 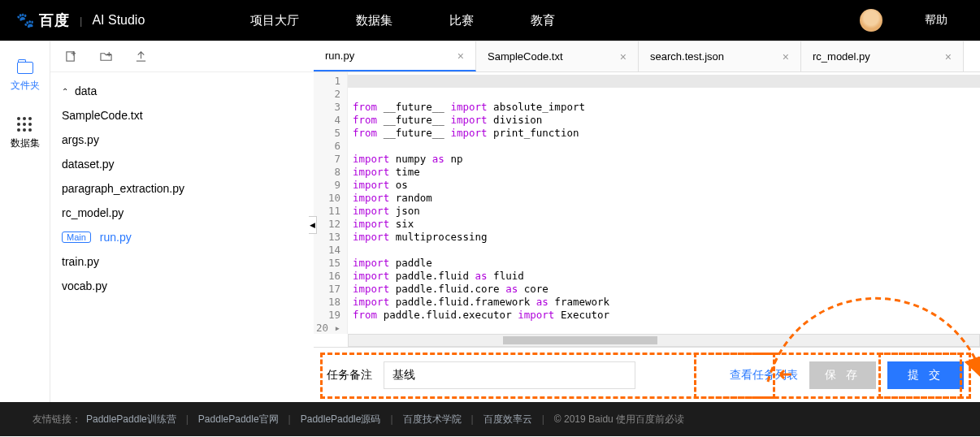 What do you see at coordinates (313, 225) in the screenshot?
I see `collapse-sidebar-handle: ◀` at bounding box center [313, 225].